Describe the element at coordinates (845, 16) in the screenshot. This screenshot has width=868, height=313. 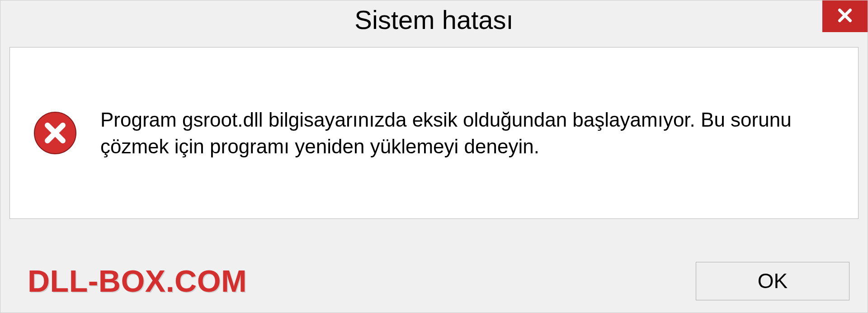
I see `close-icon` at that location.